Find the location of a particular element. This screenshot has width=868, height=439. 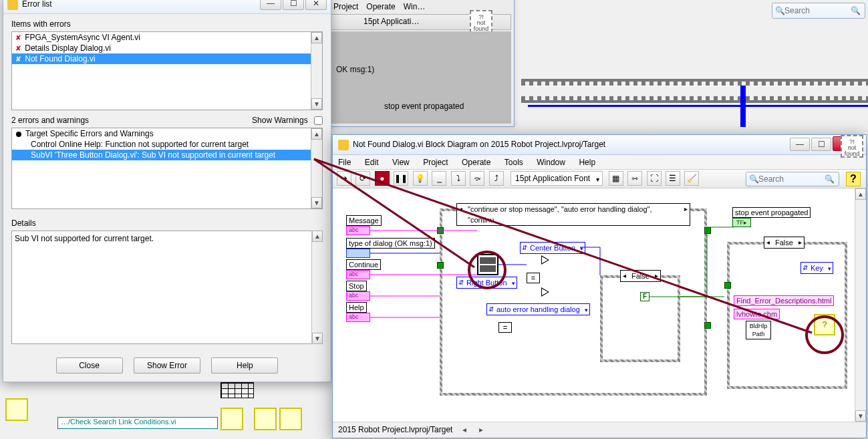

menu-tools: Tools is located at coordinates (514, 162).